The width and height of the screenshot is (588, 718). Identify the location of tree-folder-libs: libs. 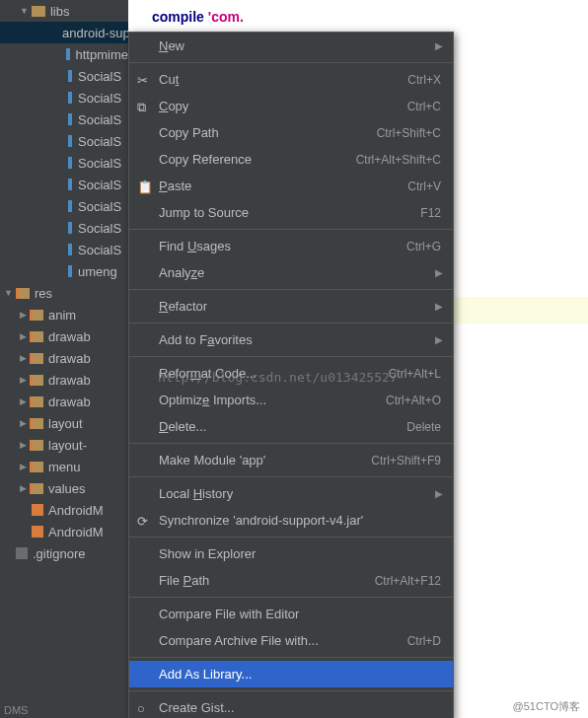
(64, 11).